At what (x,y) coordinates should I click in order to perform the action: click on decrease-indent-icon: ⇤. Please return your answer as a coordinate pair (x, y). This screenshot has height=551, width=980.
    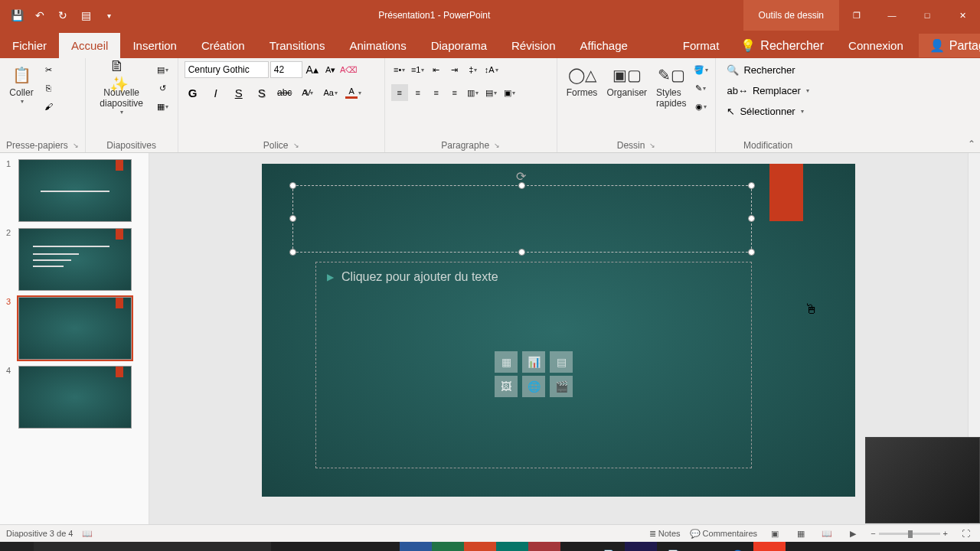
    Looking at the image, I should click on (436, 70).